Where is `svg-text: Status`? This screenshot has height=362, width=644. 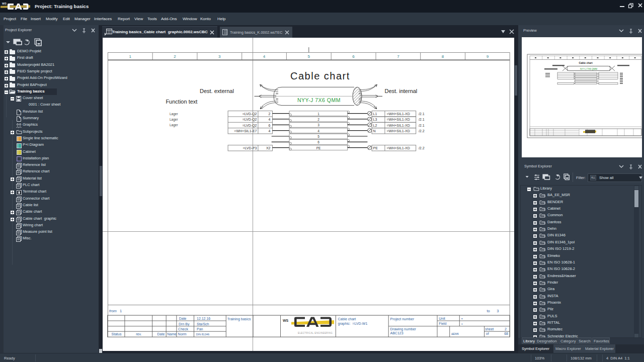 svg-text: Status is located at coordinates (117, 334).